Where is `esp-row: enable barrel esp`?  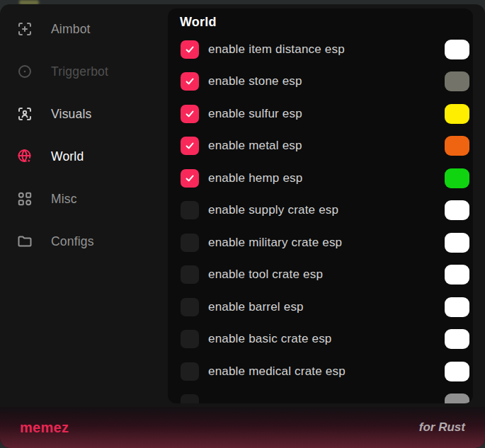 esp-row: enable barrel esp is located at coordinates (320, 307).